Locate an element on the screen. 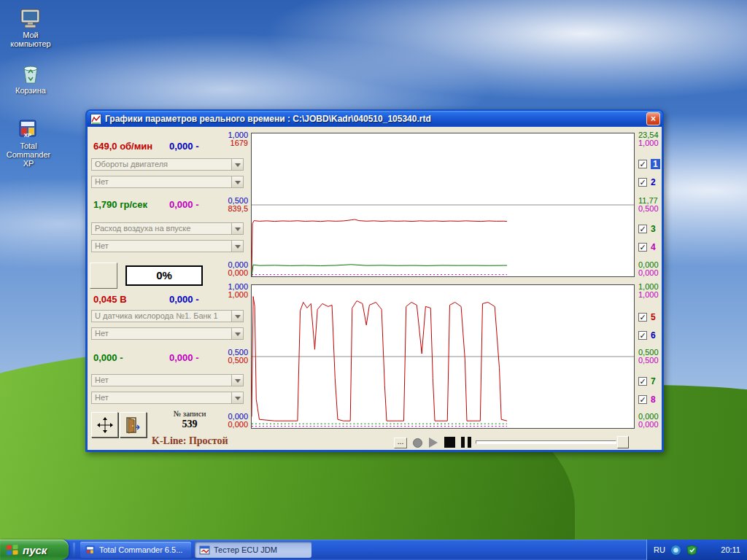 This screenshot has width=747, height=560. series-number: 2 is located at coordinates (654, 182).